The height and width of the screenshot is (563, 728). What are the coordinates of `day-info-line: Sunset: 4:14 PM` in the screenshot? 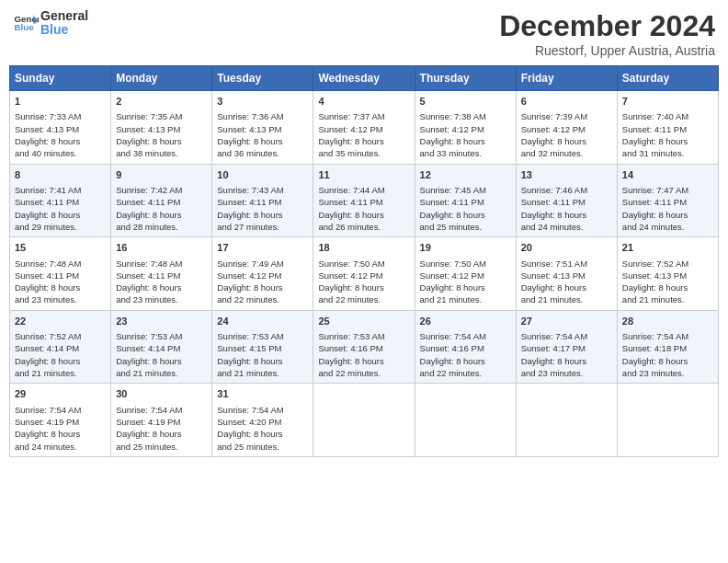 It's located at (162, 348).